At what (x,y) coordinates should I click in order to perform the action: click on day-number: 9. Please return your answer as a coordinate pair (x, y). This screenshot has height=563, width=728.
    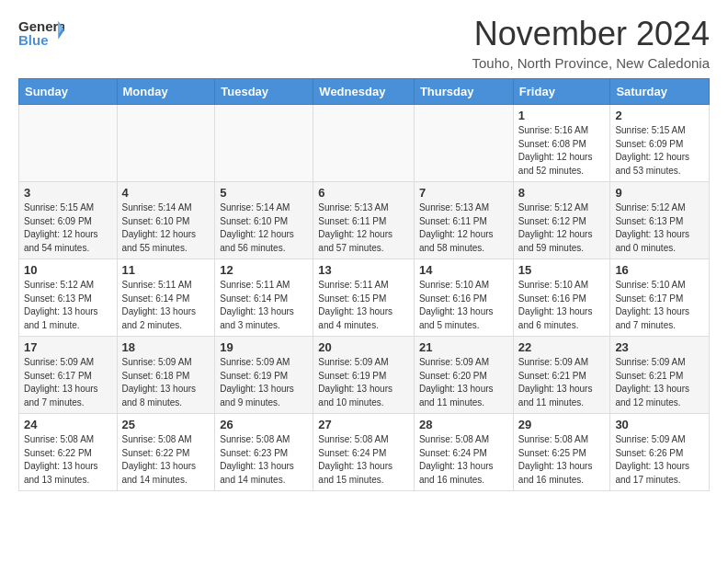
    Looking at the image, I should click on (660, 193).